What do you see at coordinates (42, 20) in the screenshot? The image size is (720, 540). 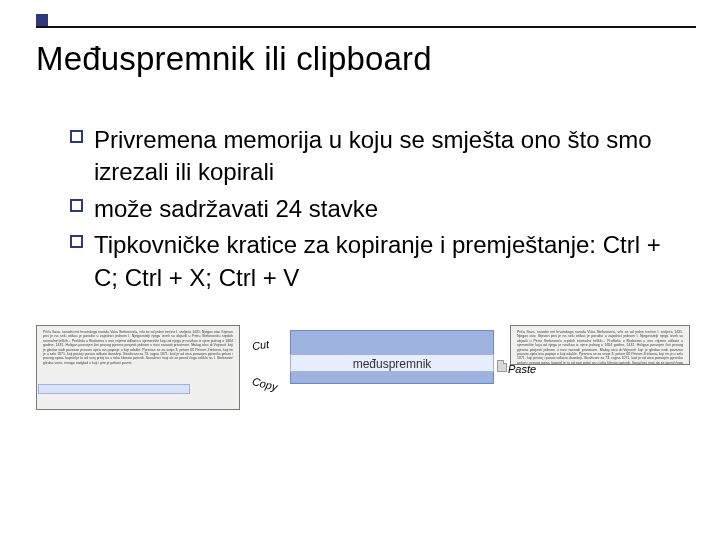 I see `accent-square` at bounding box center [42, 20].